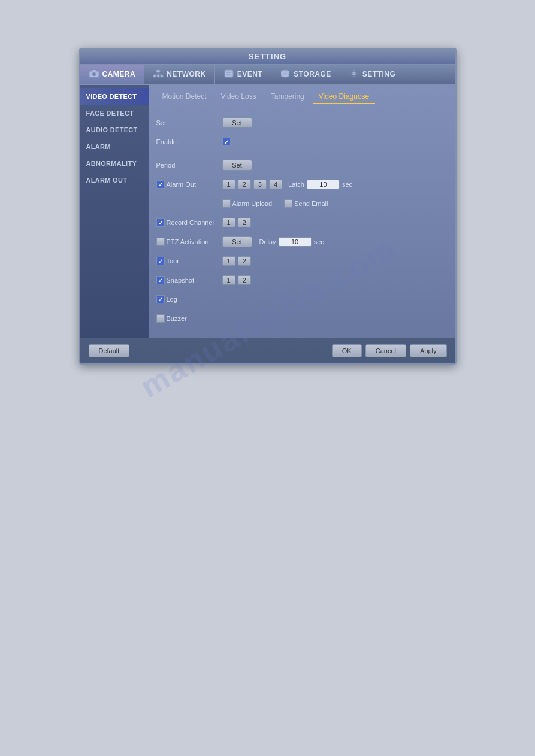 This screenshot has width=535, height=756. What do you see at coordinates (229, 261) in the screenshot?
I see `tour-ch1: 1` at bounding box center [229, 261].